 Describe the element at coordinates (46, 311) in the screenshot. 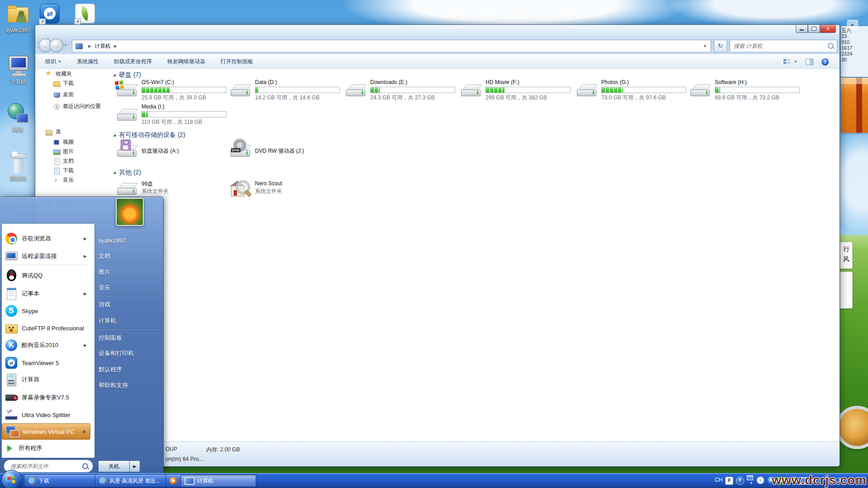

I see `start-menu-item-Skype: Skype` at that location.